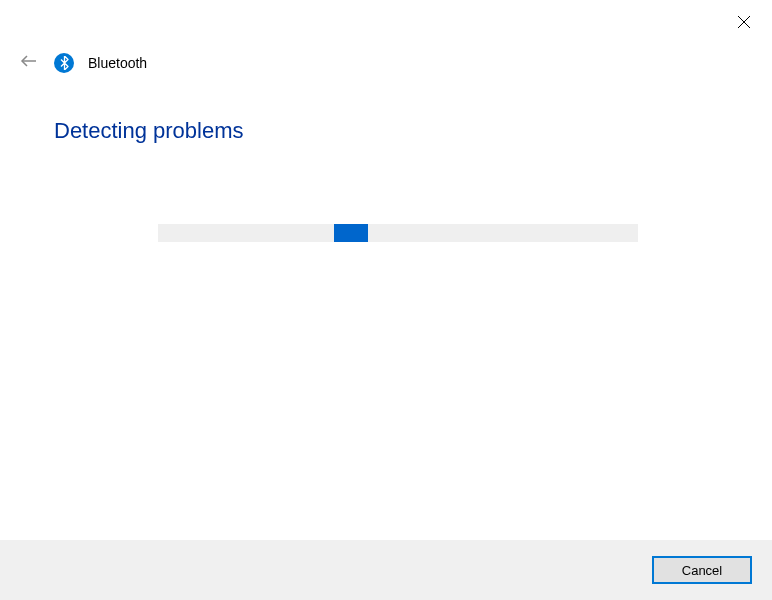 This screenshot has width=772, height=600. What do you see at coordinates (149, 131) in the screenshot?
I see `main-heading: Detecting problems` at bounding box center [149, 131].